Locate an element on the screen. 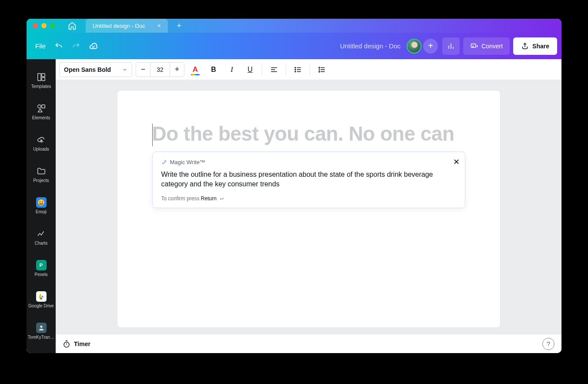 This screenshot has width=588, height=384. magic-prompt-input: Write the outline for a business present… is located at coordinates (309, 179).